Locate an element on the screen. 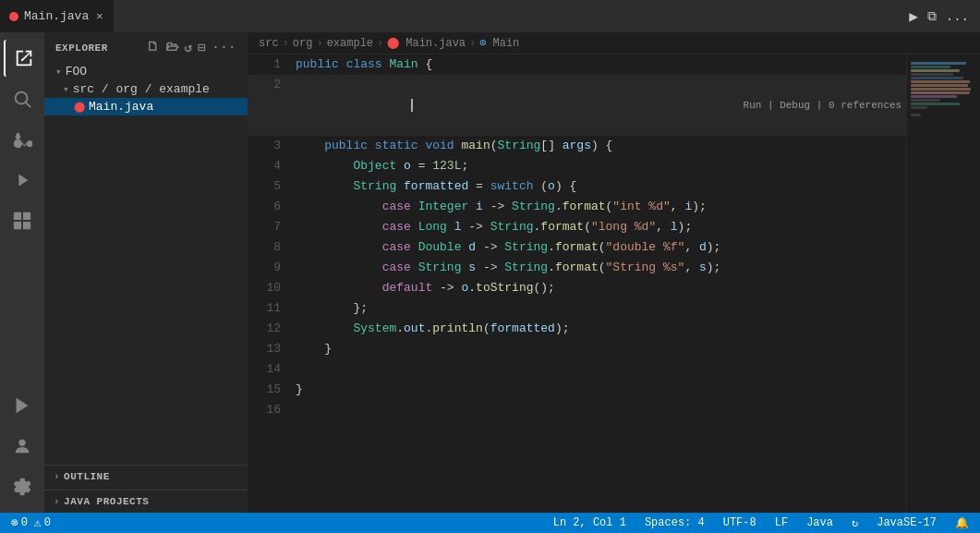  status-left: ⊗ 0 ⚠ 0 is located at coordinates (31, 523).